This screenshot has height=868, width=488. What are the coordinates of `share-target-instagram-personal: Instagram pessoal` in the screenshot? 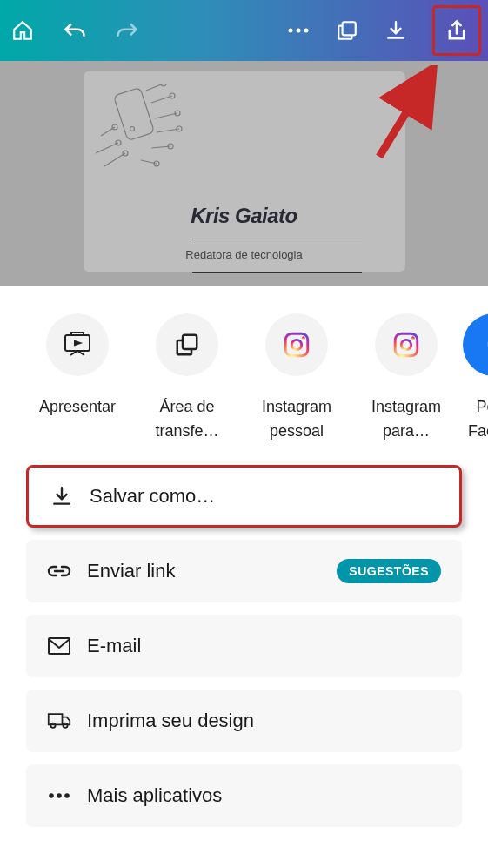 It's located at (297, 379).